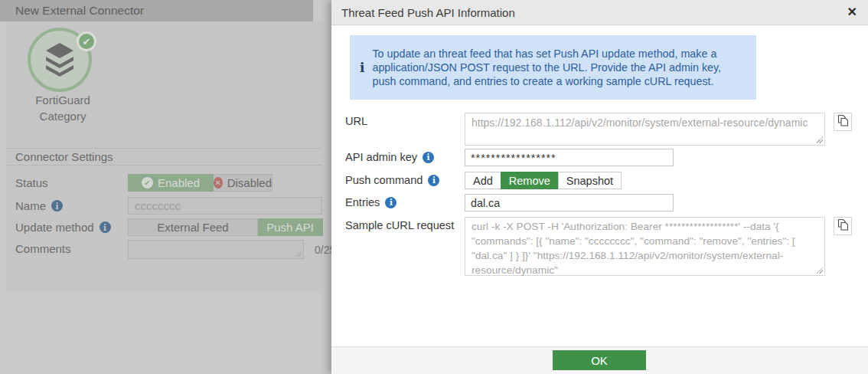 This screenshot has width=868, height=374. Describe the element at coordinates (201, 182) in the screenshot. I see `status-toggle: ✔ Enabled ✕ Disabled` at that location.